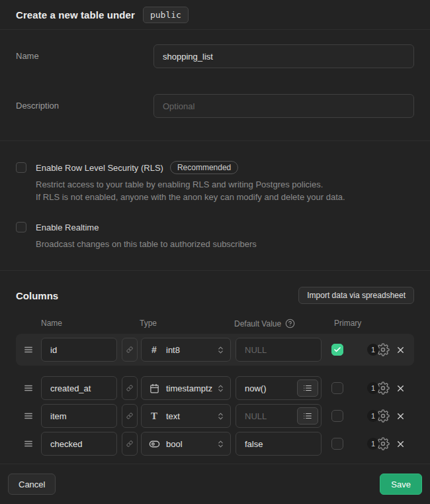  Describe the element at coordinates (154, 350) in the screenshot. I see `hash-icon: #` at that location.